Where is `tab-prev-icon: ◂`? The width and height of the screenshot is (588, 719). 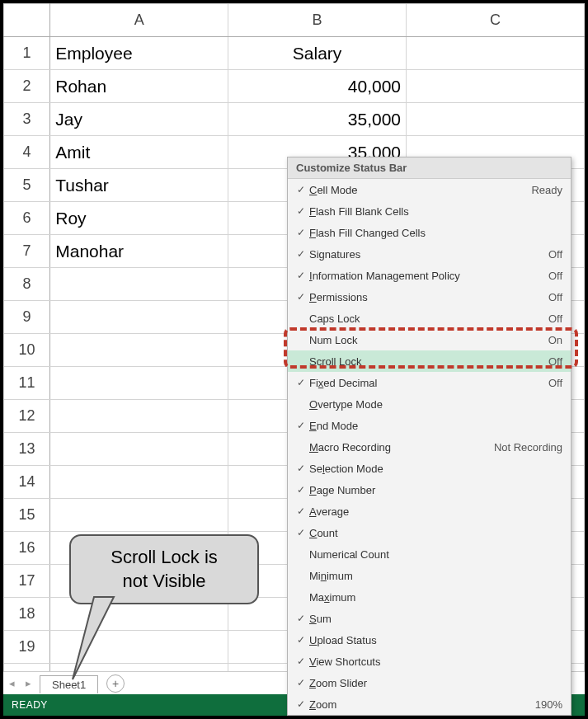 tab-prev-icon: ◂ is located at coordinates (12, 684).